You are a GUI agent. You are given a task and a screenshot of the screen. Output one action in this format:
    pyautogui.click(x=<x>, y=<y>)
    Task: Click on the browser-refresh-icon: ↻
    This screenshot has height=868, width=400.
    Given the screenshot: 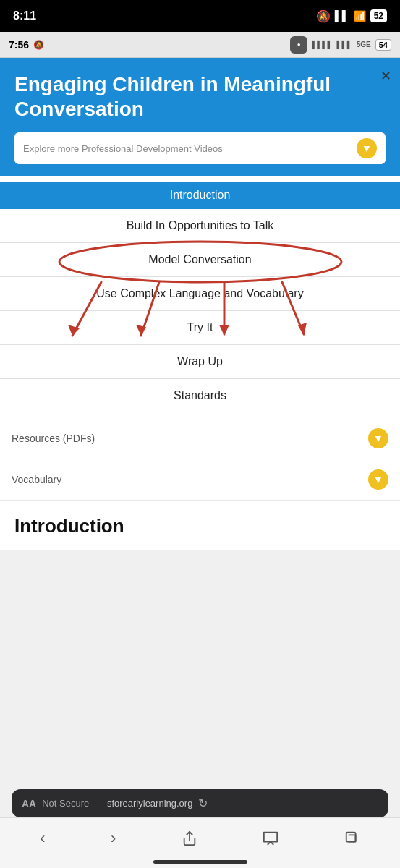 What is the action you would take?
    pyautogui.click(x=203, y=803)
    